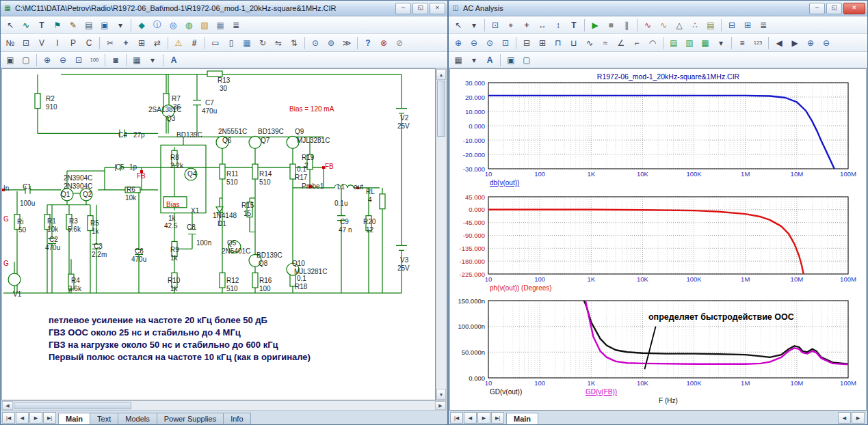 This screenshot has height=425, width=868. Describe the element at coordinates (140, 251) in the screenshot. I see `component-label: C6` at that location.